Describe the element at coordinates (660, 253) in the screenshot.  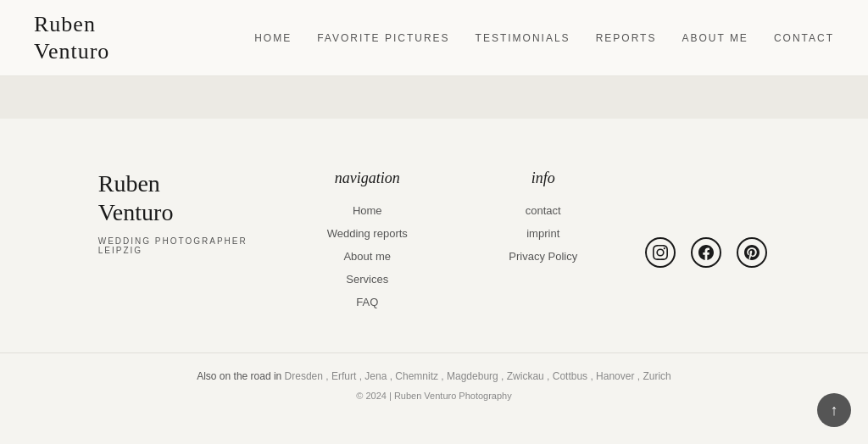
I see `instagram-icon` at that location.